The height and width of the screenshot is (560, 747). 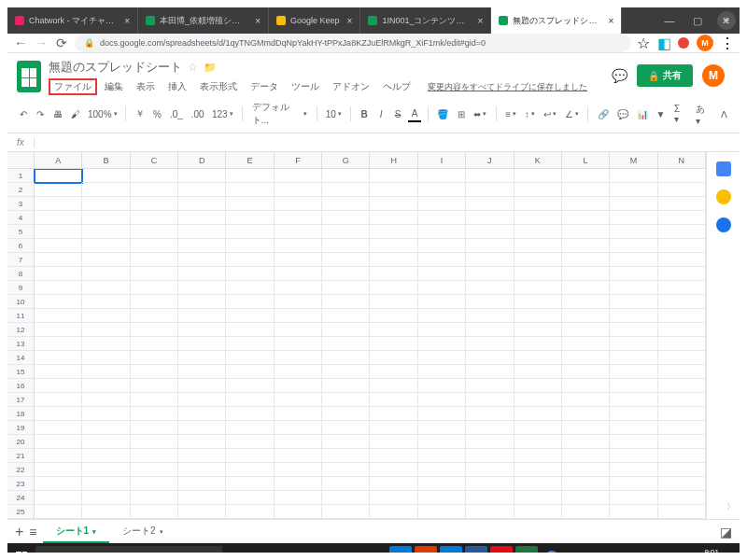 What do you see at coordinates (602, 549) in the screenshot?
I see `mail-icon: ✉` at bounding box center [602, 549].